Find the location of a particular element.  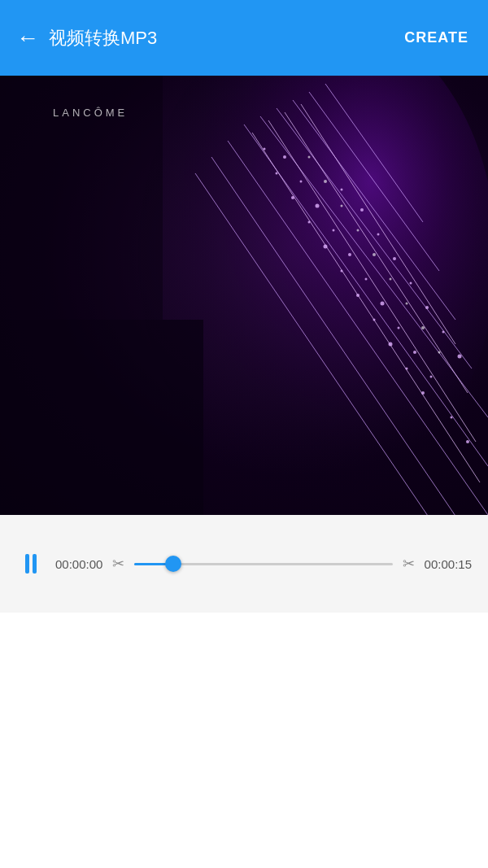

app-header: ← 视频转换MP3 CREATE is located at coordinates (244, 37).